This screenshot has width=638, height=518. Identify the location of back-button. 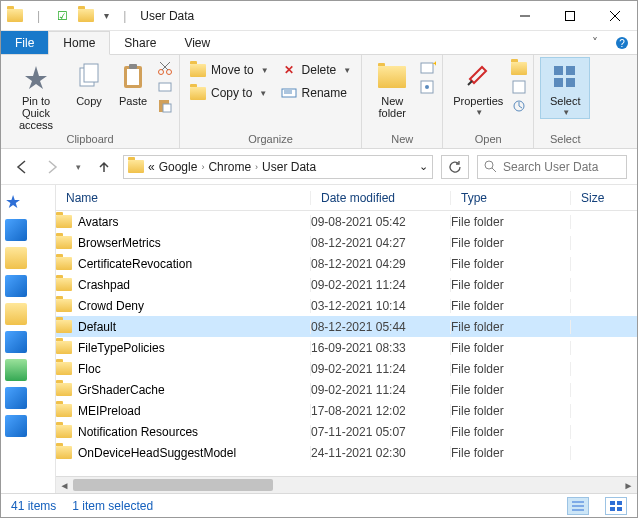
(22, 167).